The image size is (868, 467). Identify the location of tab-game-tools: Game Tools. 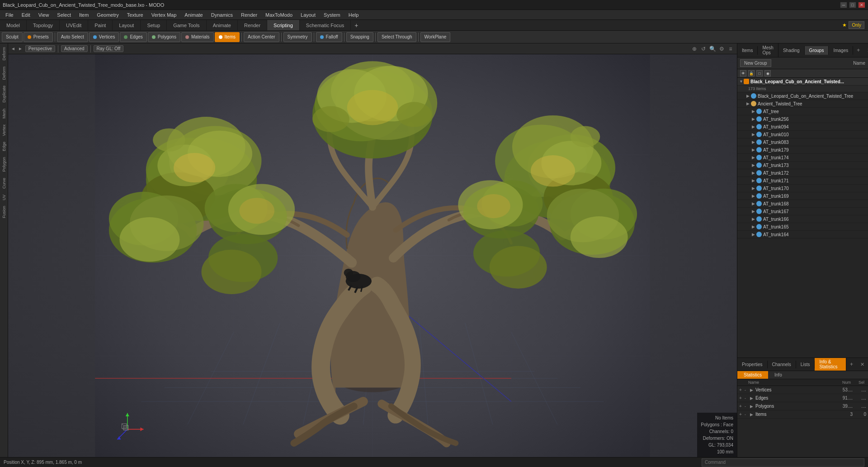
(187, 25).